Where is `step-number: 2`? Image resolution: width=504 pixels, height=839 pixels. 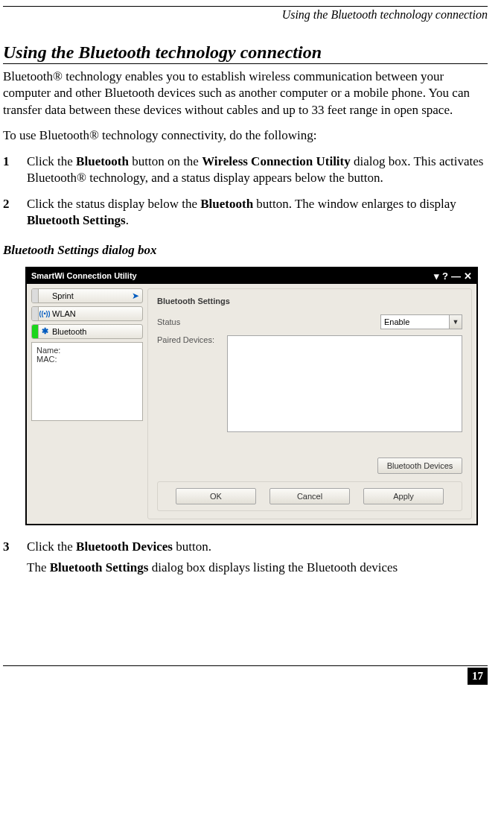
step-number: 2 is located at coordinates (15, 213).